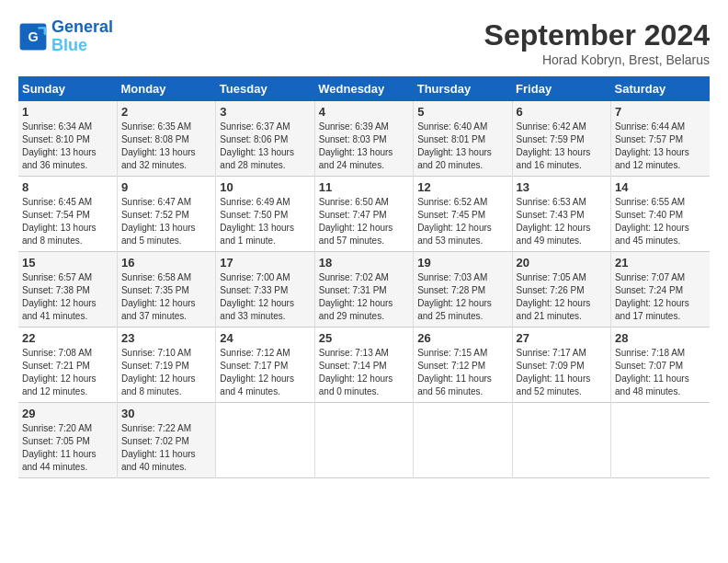 This screenshot has width=728, height=563. What do you see at coordinates (265, 373) in the screenshot?
I see `day-detail: Sunrise: 7:12 AM Sunset: 7:17 PM Dayligh…` at bounding box center [265, 373].